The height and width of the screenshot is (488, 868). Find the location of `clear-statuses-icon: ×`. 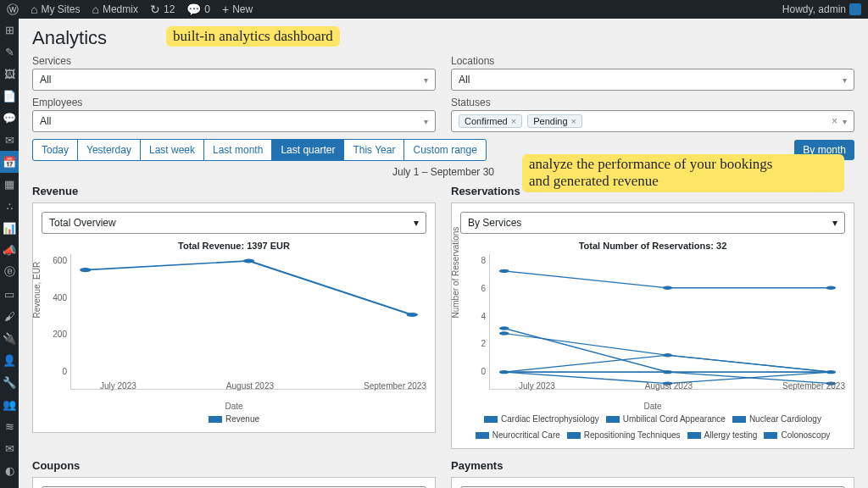

clear-statuses-icon: × is located at coordinates (834, 121).